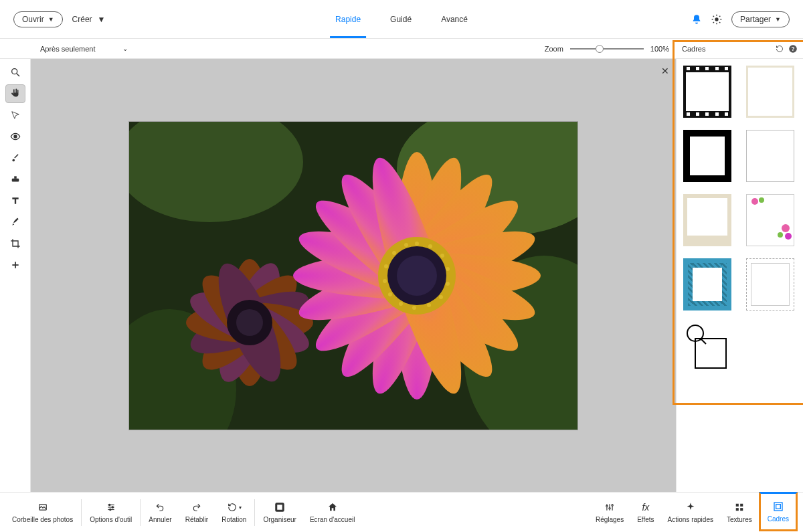 Image resolution: width=803 pixels, height=532 pixels. What do you see at coordinates (778, 507) in the screenshot?
I see `frames-icon` at bounding box center [778, 507].